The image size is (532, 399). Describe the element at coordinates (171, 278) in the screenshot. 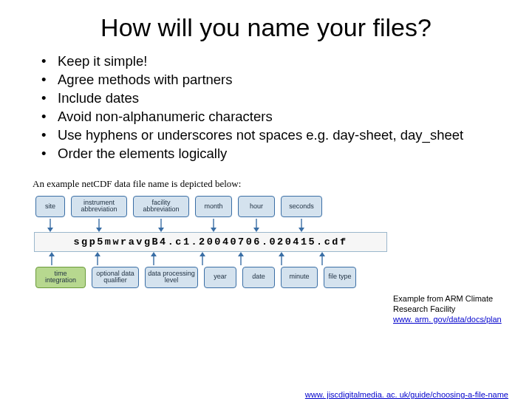

I see `label-data-processing-level: data processing level` at that location.